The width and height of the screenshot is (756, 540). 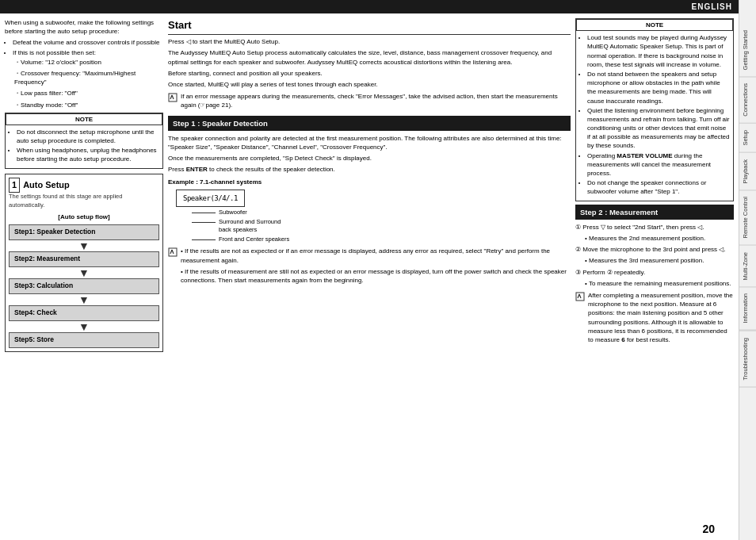 What do you see at coordinates (748, 51) in the screenshot?
I see `tab-getting-started: Getting Started` at bounding box center [748, 51].